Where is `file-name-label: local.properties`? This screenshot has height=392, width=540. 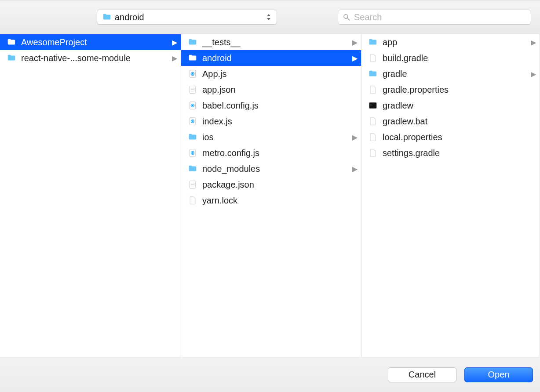
file-name-label: local.properties is located at coordinates (459, 137).